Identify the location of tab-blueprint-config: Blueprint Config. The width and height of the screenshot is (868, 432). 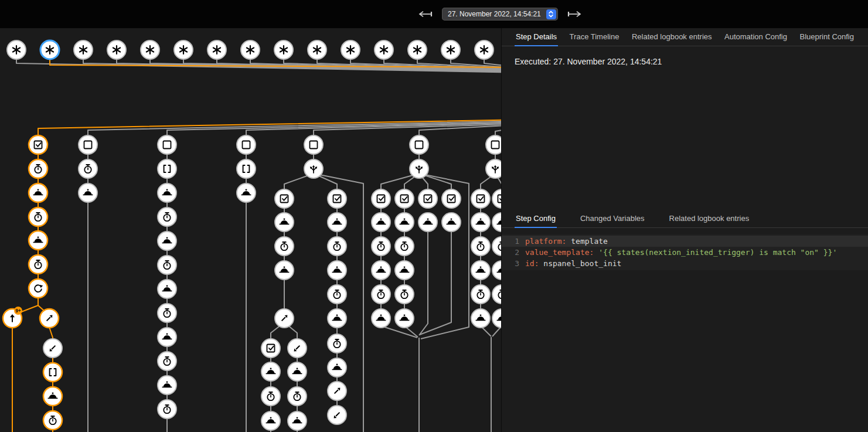
(826, 38).